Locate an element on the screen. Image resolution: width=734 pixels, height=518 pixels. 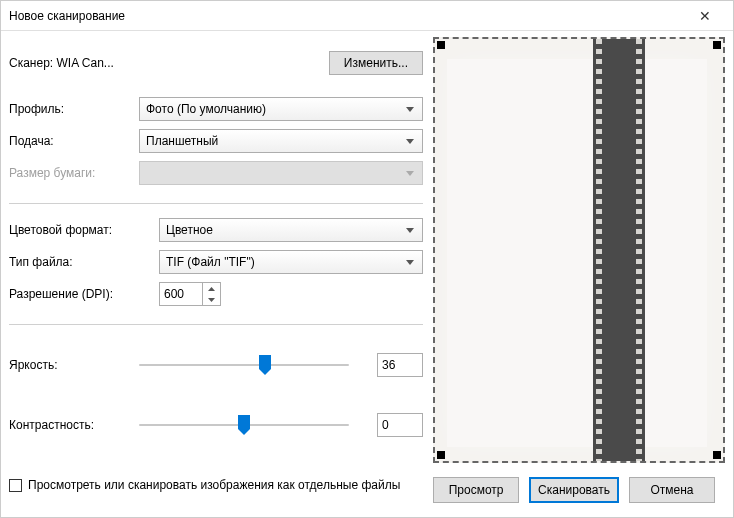
crop-handle-bl is located at coordinates (441, 455).